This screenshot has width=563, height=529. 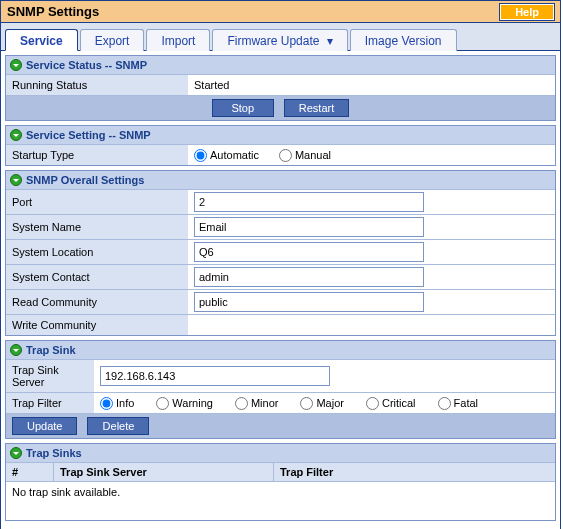 What do you see at coordinates (97, 277) in the screenshot?
I see `label-system-contact: System Contact` at bounding box center [97, 277].